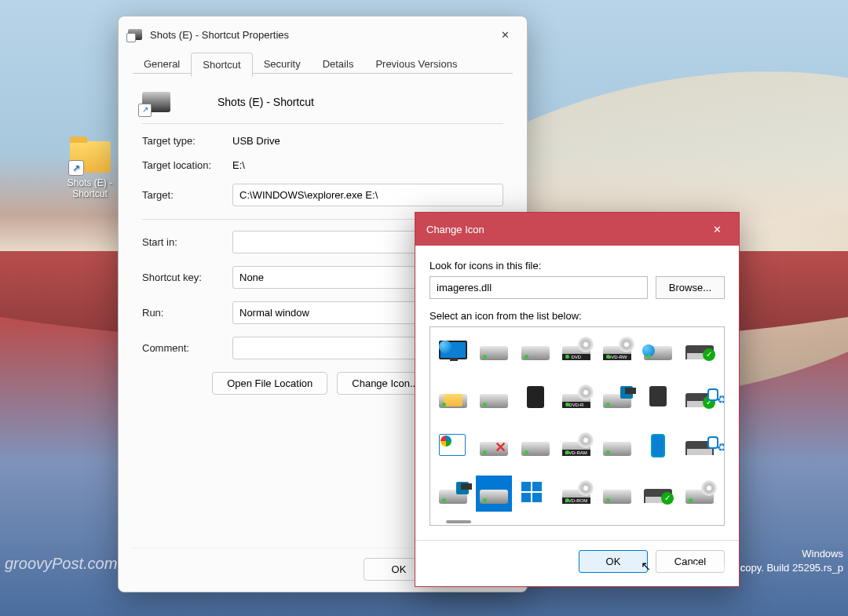  I want to click on open-file-location-button: Open File Location, so click(270, 383).